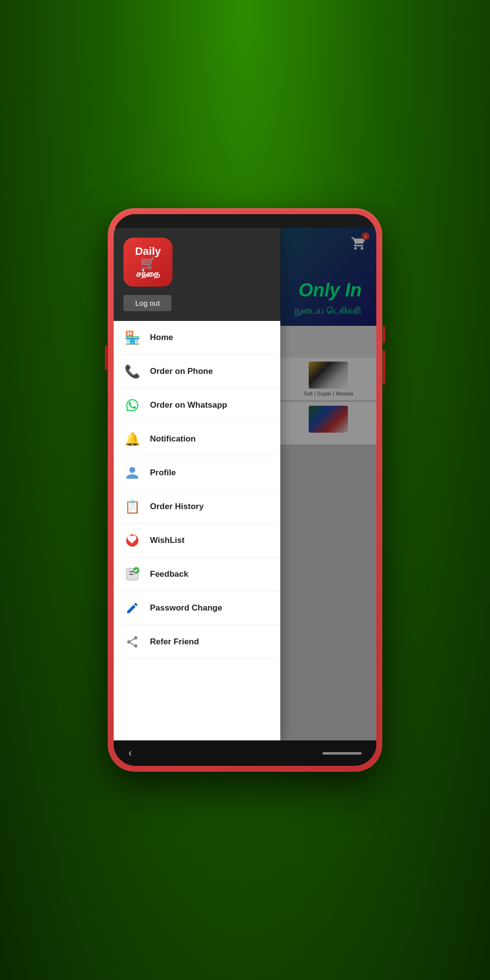 This screenshot has width=490, height=980. I want to click on app-logo: Daily 🛒 சந்தை, so click(148, 262).